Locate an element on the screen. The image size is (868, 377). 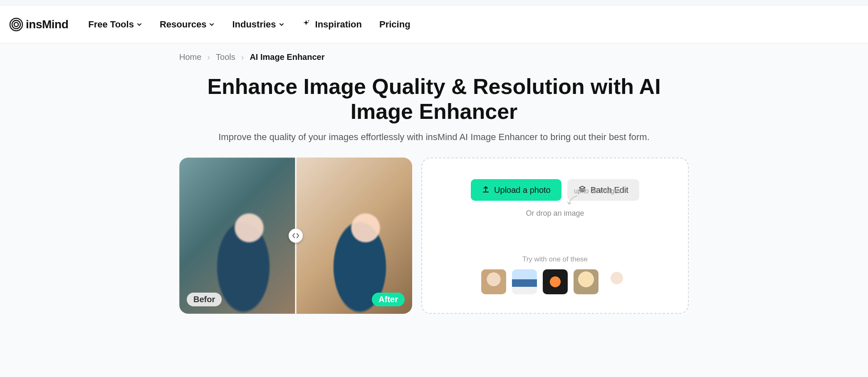
nav-label: Resources is located at coordinates (183, 25).